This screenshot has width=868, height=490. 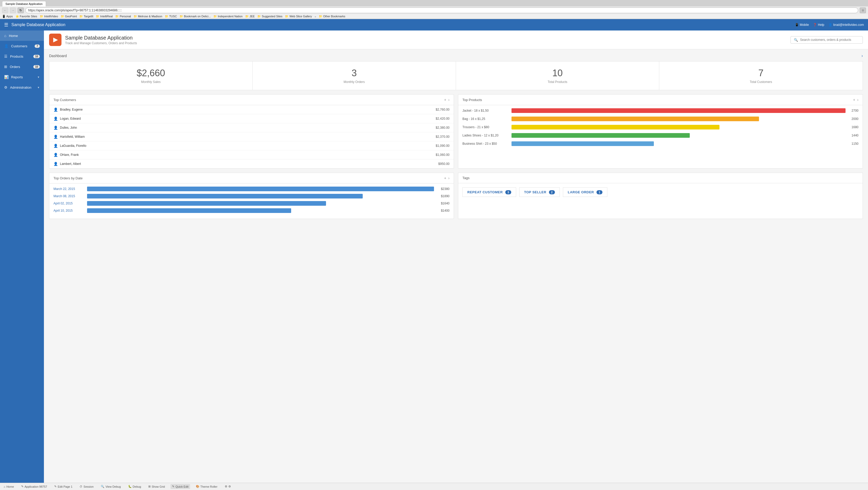 What do you see at coordinates (156, 487) in the screenshot?
I see `toolbar-item-show-grid: ⊞Show Grid` at bounding box center [156, 487].